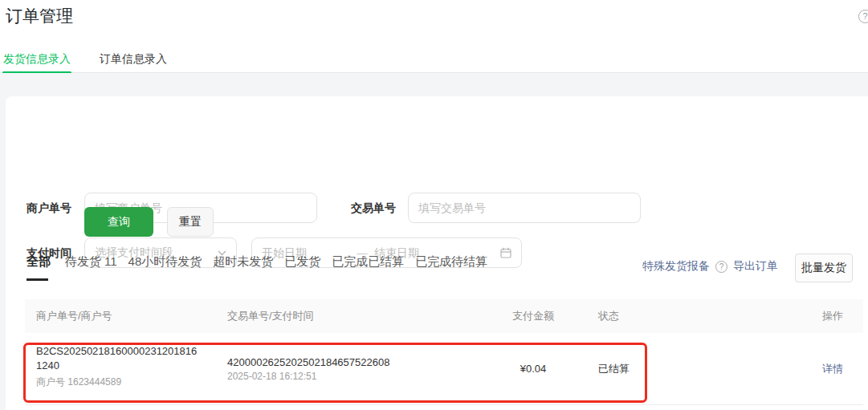 The width and height of the screenshot is (868, 410). What do you see at coordinates (721, 266) in the screenshot?
I see `question-circle-icon: ?` at bounding box center [721, 266].